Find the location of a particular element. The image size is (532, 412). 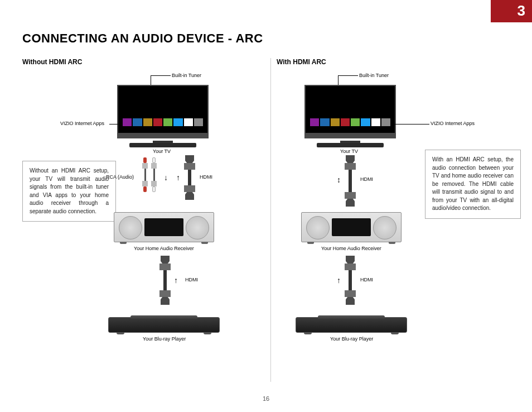

column-divider is located at coordinates (271, 220).